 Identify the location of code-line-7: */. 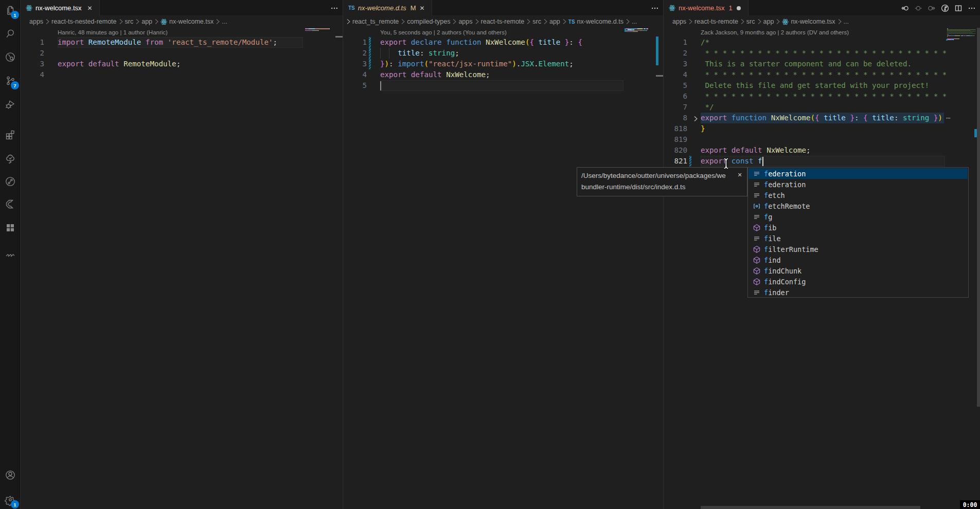
(823, 107).